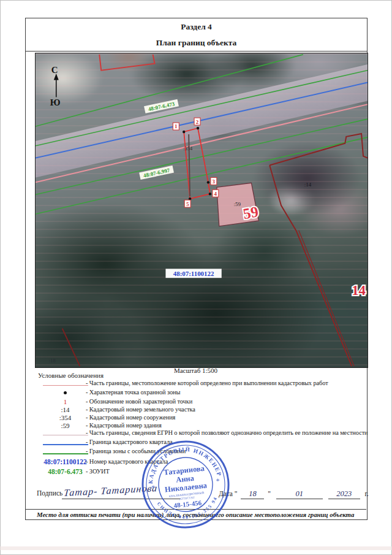 The image size is (392, 555). Describe the element at coordinates (53, 361) in the screenshot. I see `parcel-18-label: :18` at that location.